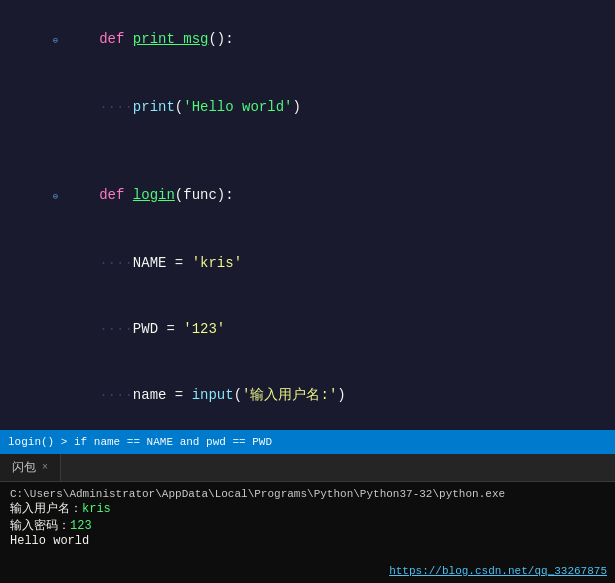 The width and height of the screenshot is (615, 583). I want to click on code-content-4: def login(func):, so click(322, 195).